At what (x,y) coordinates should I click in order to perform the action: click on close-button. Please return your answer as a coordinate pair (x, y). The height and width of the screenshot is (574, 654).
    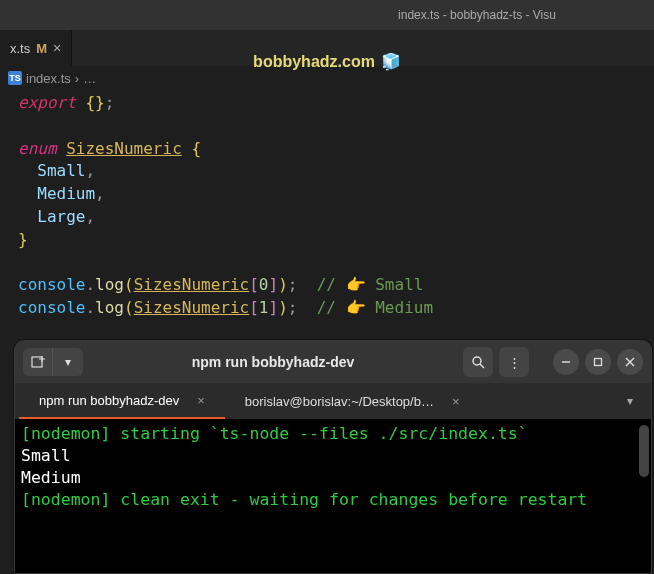
    Looking at the image, I should click on (630, 362).